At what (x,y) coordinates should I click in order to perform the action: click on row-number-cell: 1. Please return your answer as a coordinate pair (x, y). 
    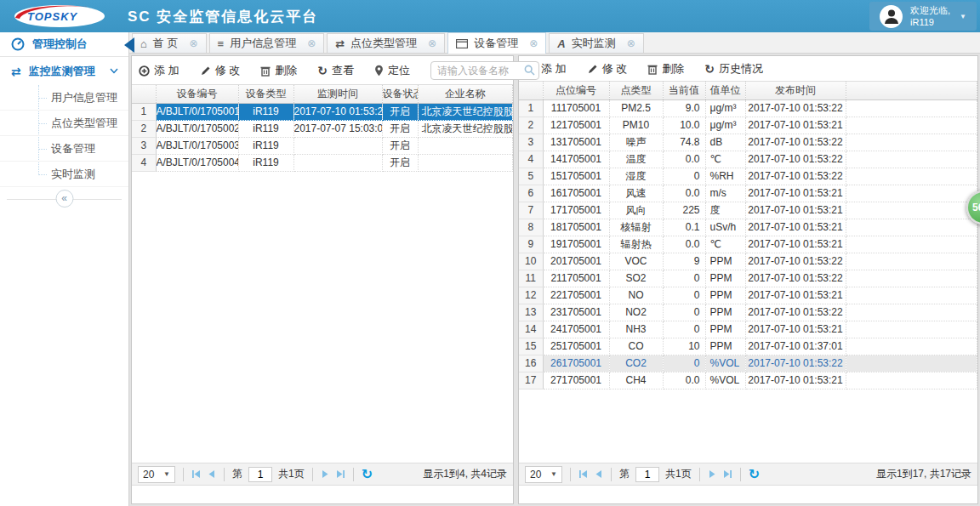
    Looking at the image, I should click on (144, 111).